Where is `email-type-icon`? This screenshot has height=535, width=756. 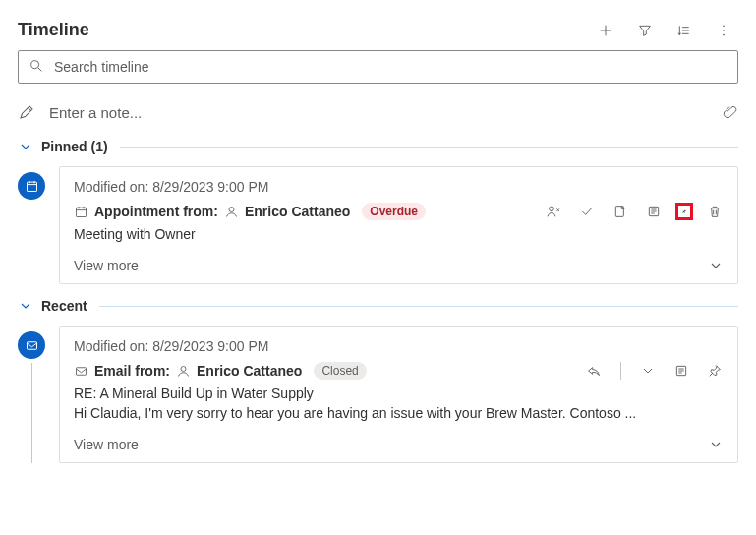
email-type-icon is located at coordinates (31, 345).